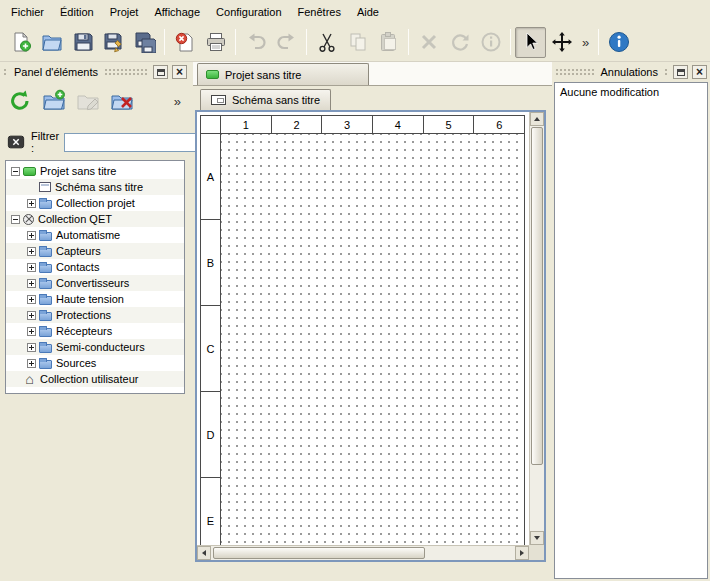 This screenshot has height=581, width=710. What do you see at coordinates (368, 12) in the screenshot?
I see `menu-aide: Aide` at bounding box center [368, 12].